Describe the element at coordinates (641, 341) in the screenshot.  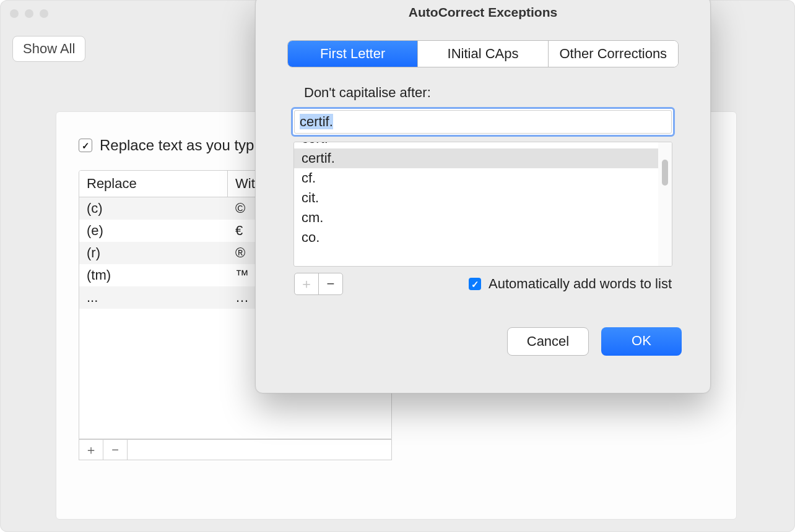
I see `ok-button: OK` at that location.